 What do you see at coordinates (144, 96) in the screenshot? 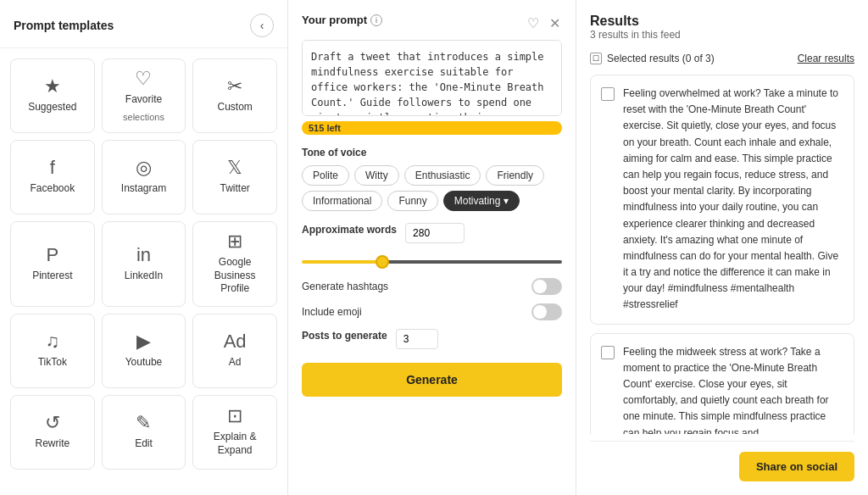
I see `template-item-favorite: ♡Favoriteselections` at bounding box center [144, 96].